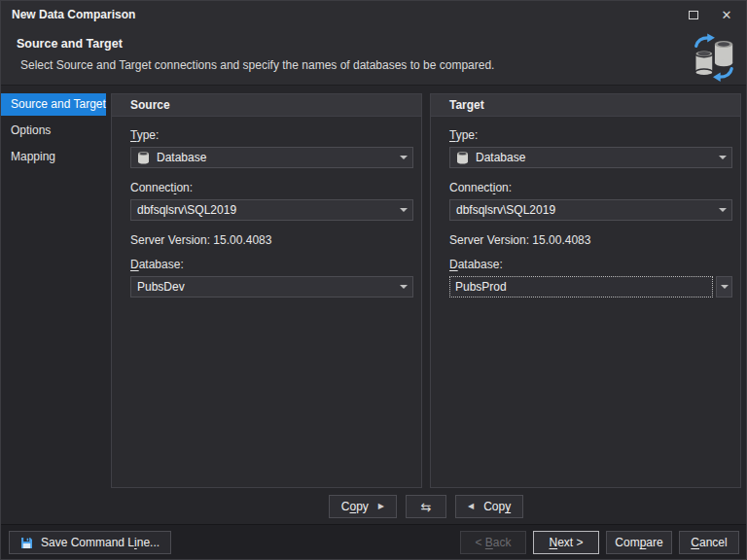  What do you see at coordinates (723, 158) in the screenshot?
I see `target-type-dropdown-button` at bounding box center [723, 158].